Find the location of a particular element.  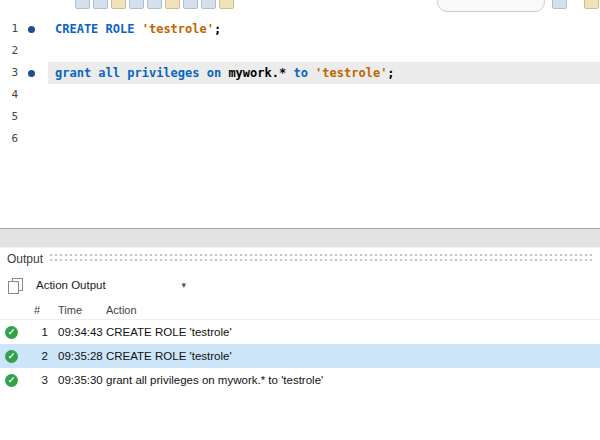

row-time: 09:35:30 is located at coordinates (77, 380).